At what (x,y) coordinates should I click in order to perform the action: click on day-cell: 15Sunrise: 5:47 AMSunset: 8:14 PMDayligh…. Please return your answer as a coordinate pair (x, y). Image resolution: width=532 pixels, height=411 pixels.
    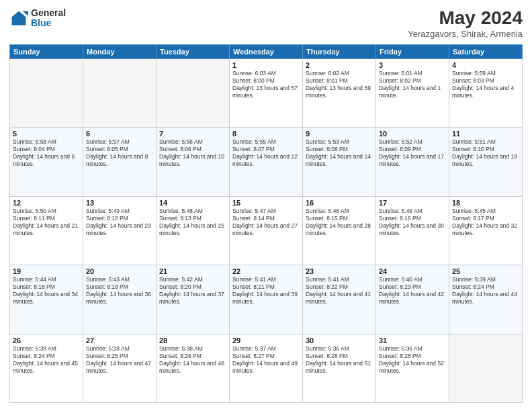
    Looking at the image, I should click on (266, 230).